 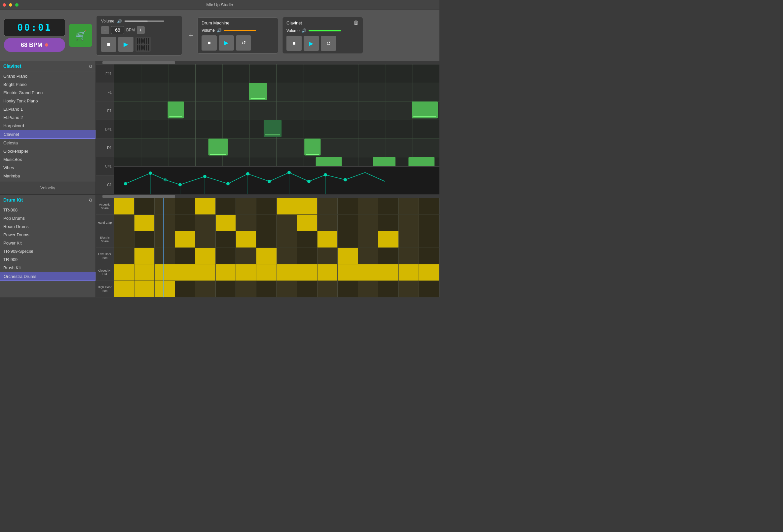 I want to click on drum-kit-item: Orchestra Drums, so click(x=48, y=276).